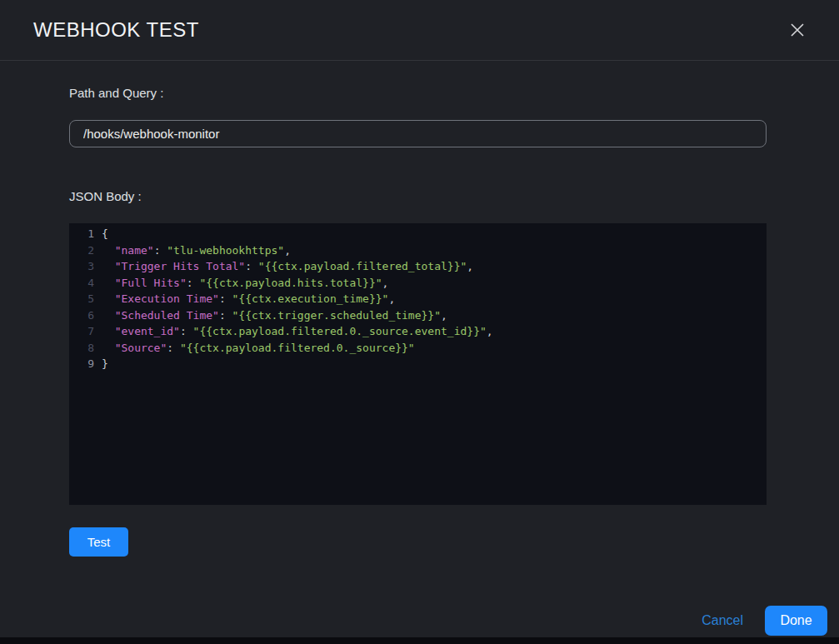 This screenshot has height=644, width=839. I want to click on line-number: 5, so click(82, 299).